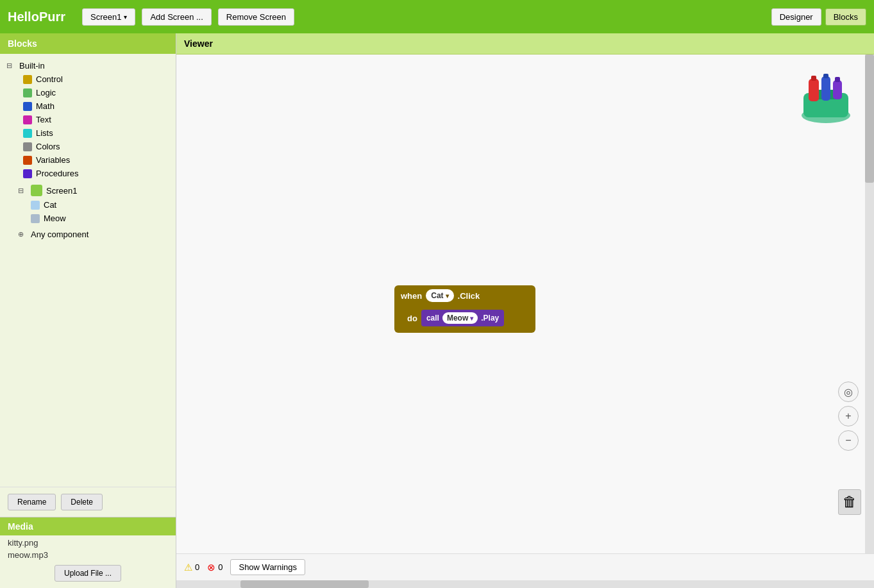  I want to click on warning-icon: ⚠, so click(189, 567).